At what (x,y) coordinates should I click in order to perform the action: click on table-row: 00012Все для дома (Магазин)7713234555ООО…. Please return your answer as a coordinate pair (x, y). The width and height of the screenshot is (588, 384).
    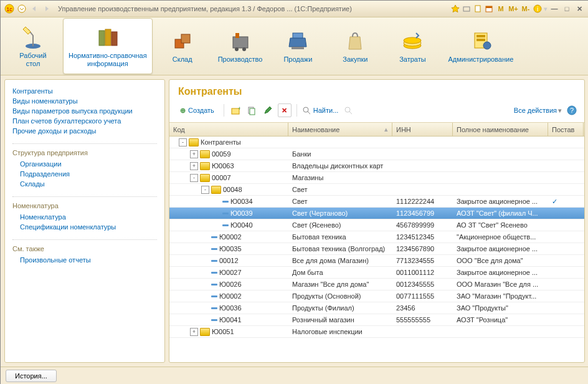
    Looking at the image, I should click on (377, 261).